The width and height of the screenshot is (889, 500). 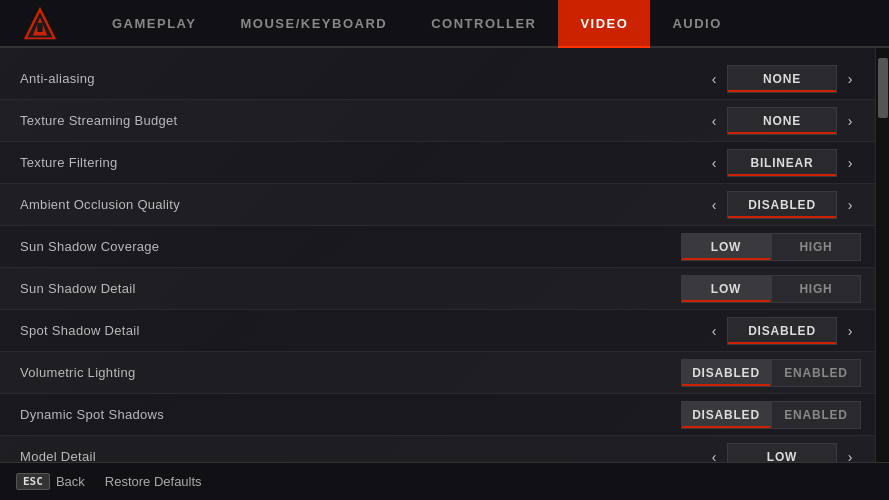 I want to click on setting-row-spot_shadow_detail: Spot Shadow Detail‹Disabled›, so click(x=438, y=331).